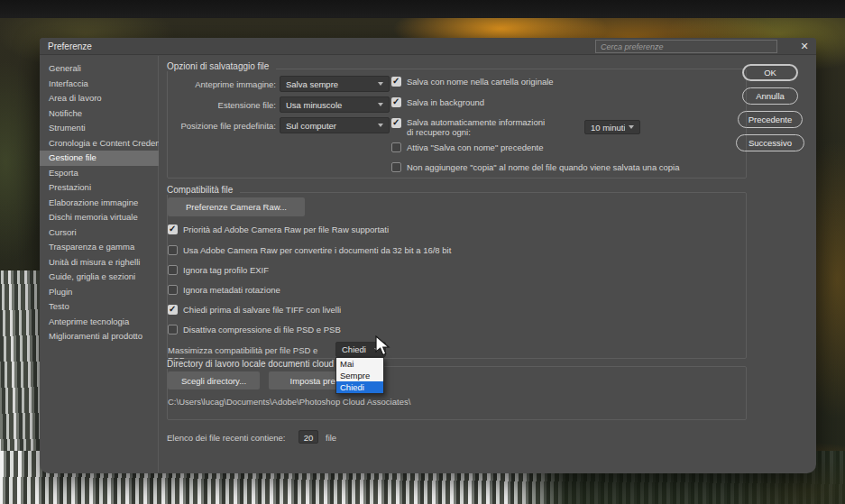  I want to click on sidebar-item-anteprime-tecnologia: Anteprime tecnologia, so click(99, 323).